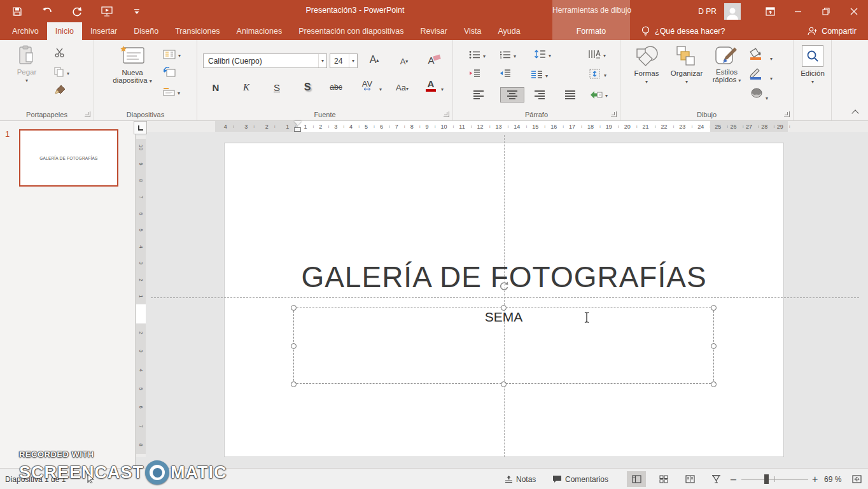 The height and width of the screenshot is (489, 868). I want to click on clear-formatting-button: A, so click(434, 60).